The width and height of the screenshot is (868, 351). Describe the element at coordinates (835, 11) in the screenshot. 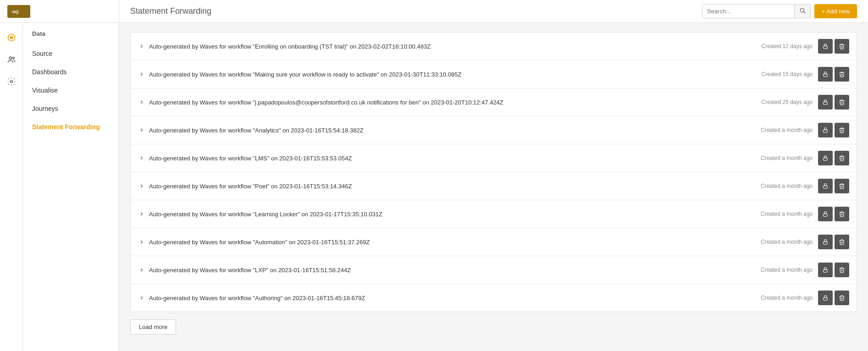

I see `add-new-button: + Add new` at that location.